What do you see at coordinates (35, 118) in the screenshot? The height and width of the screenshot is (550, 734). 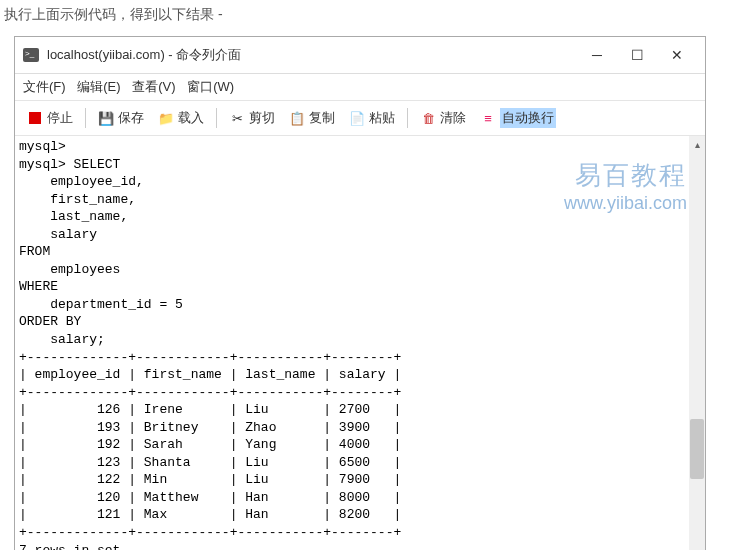 I see `stop-icon` at bounding box center [35, 118].